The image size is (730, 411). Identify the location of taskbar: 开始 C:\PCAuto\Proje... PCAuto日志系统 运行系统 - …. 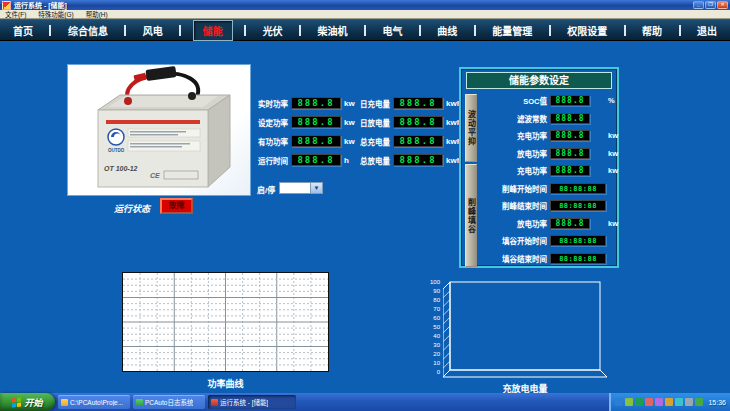
(365, 402).